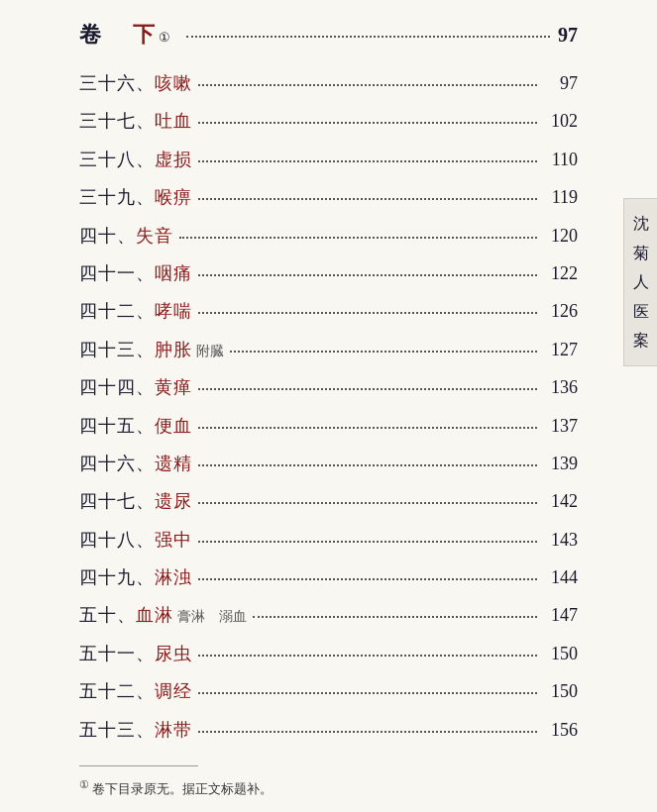 The height and width of the screenshot is (812, 657). Describe the element at coordinates (329, 83) in the screenshot. I see `toc-item: 三十六、咳嗽97` at that location.